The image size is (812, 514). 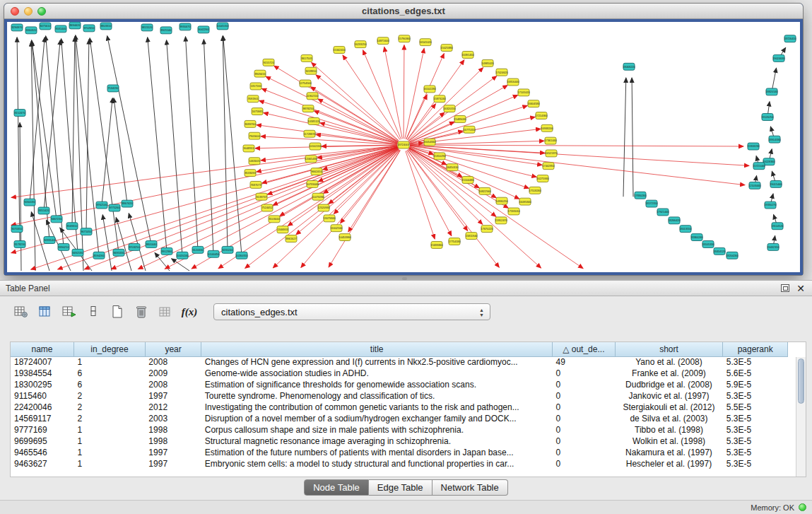 What do you see at coordinates (584, 349) in the screenshot?
I see `column-header-out_degree: △ out_de...` at bounding box center [584, 349].